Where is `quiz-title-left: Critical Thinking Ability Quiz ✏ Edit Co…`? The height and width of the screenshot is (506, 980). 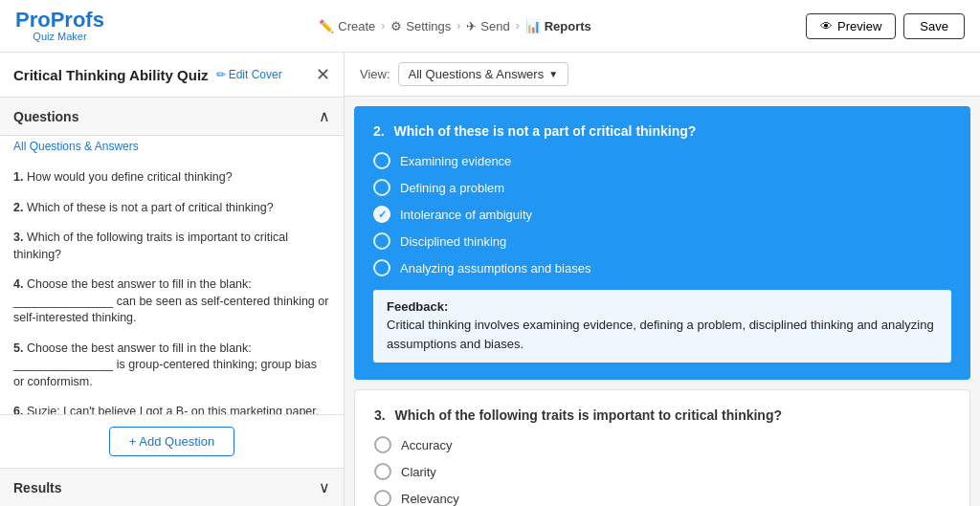
quiz-title-left: Critical Thinking Ability Quiz ✏ Edit Co… is located at coordinates (147, 75).